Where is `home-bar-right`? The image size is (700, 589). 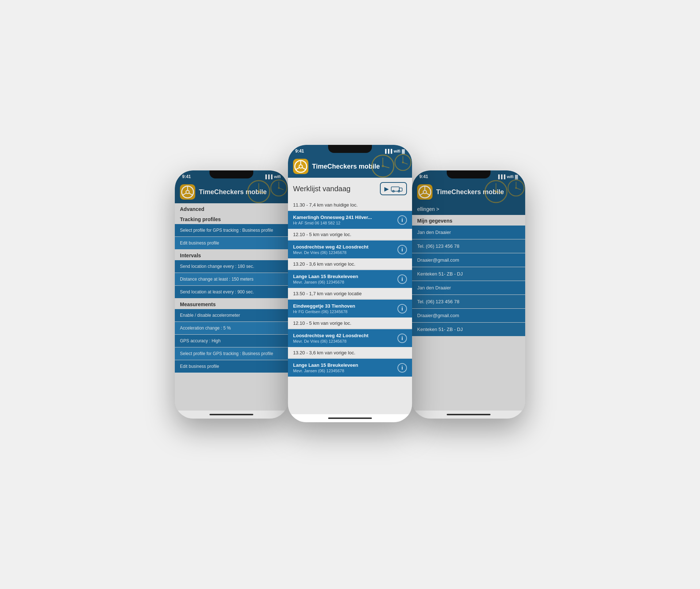 home-bar-right is located at coordinates (469, 415).